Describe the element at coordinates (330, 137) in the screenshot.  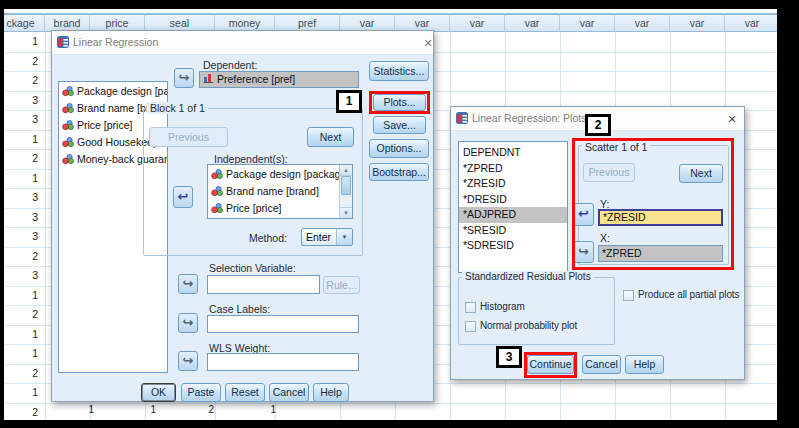
I see `next-button: Next` at that location.